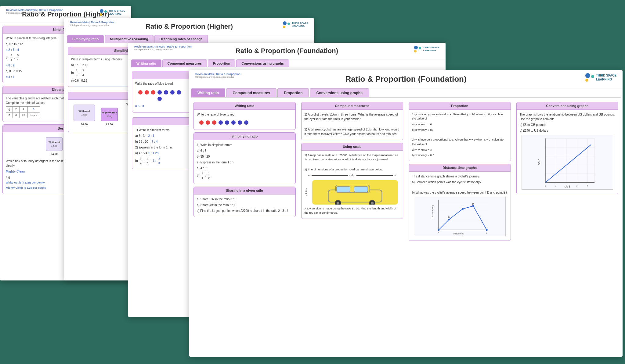  Describe the element at coordinates (222, 63) in the screenshot. I see `tab-proportion-3: Proportion` at that location.